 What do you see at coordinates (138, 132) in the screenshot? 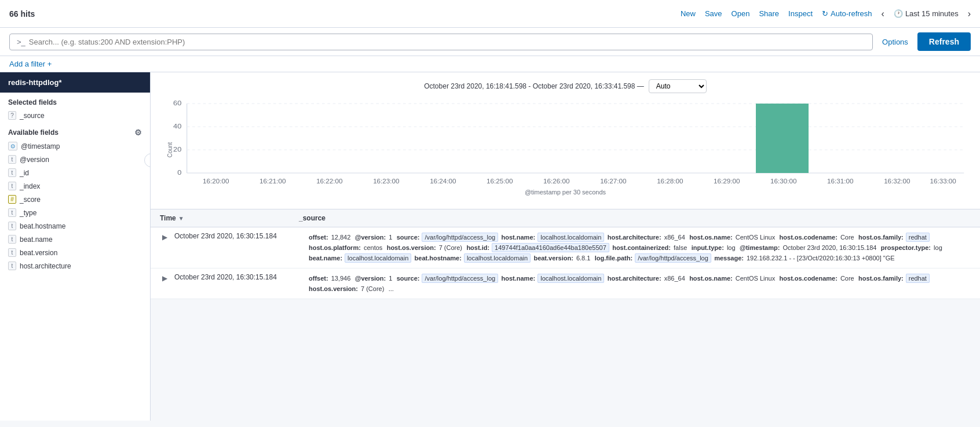
I see `gear-icon: ⚙` at bounding box center [138, 132].